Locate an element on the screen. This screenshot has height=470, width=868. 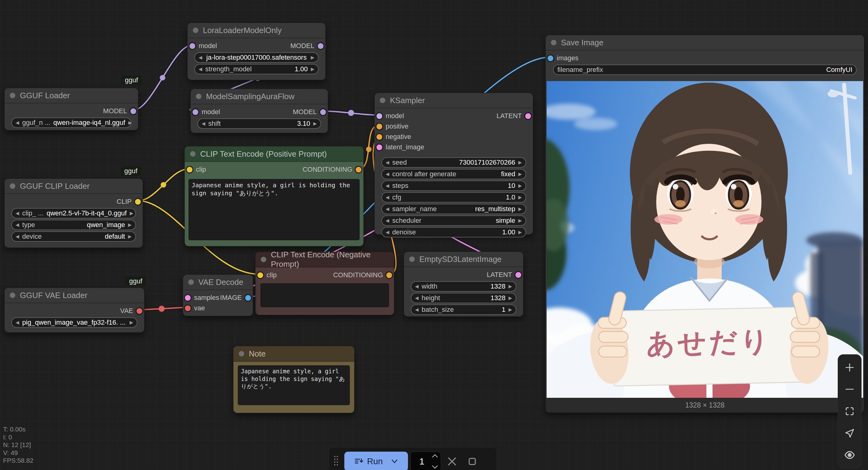
steps-widget: ◀ steps 10 ▶ is located at coordinates (454, 186).